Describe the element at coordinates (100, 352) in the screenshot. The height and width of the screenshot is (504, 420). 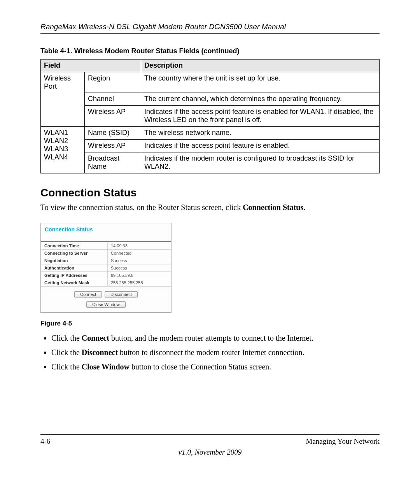
I see `li-bold: Disconnect` at that location.